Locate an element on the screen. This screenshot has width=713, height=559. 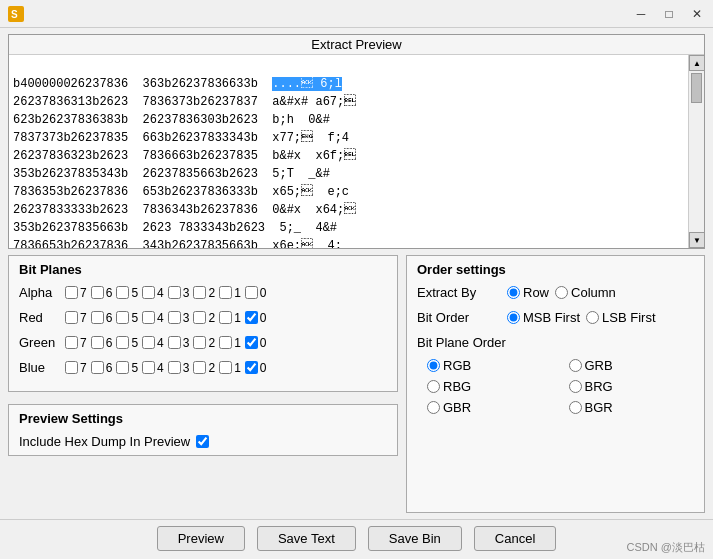
red-4-checkbox is located at coordinates (148, 318).